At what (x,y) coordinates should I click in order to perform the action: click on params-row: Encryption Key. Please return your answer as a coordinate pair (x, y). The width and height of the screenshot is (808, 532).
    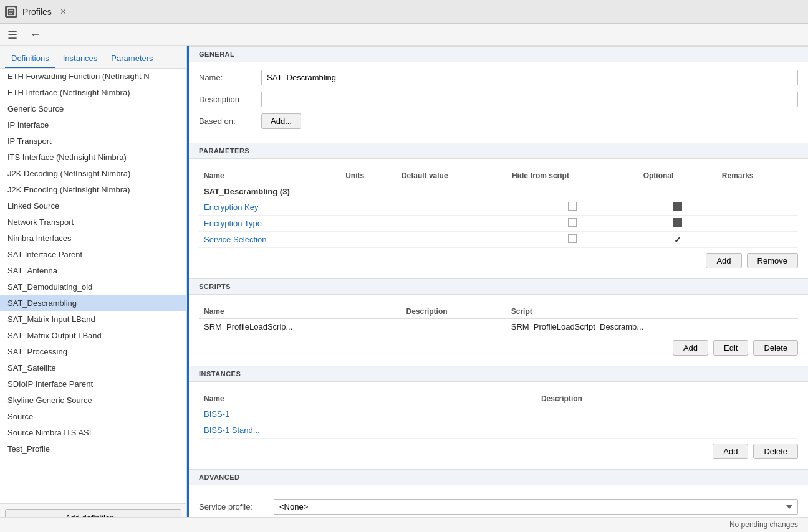
    Looking at the image, I should click on (499, 207).